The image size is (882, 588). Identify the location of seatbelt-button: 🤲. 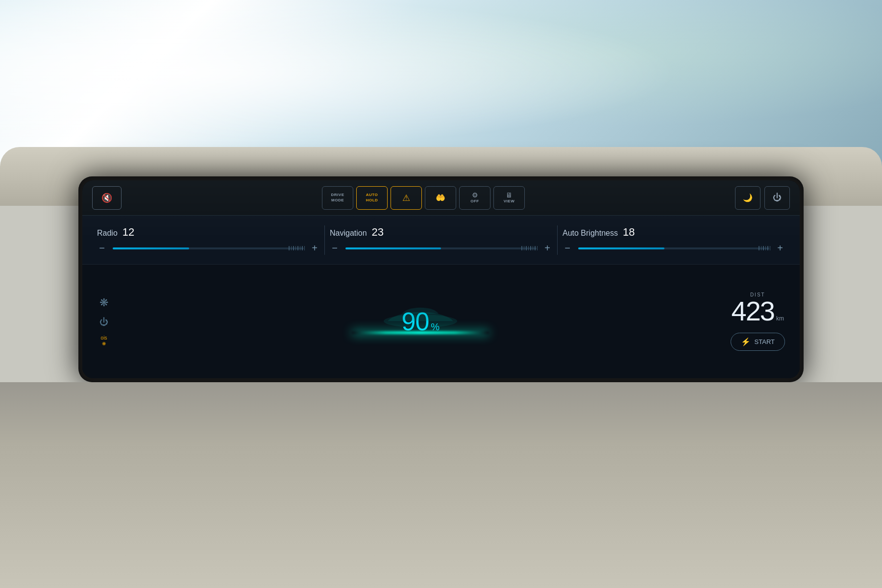
(441, 198).